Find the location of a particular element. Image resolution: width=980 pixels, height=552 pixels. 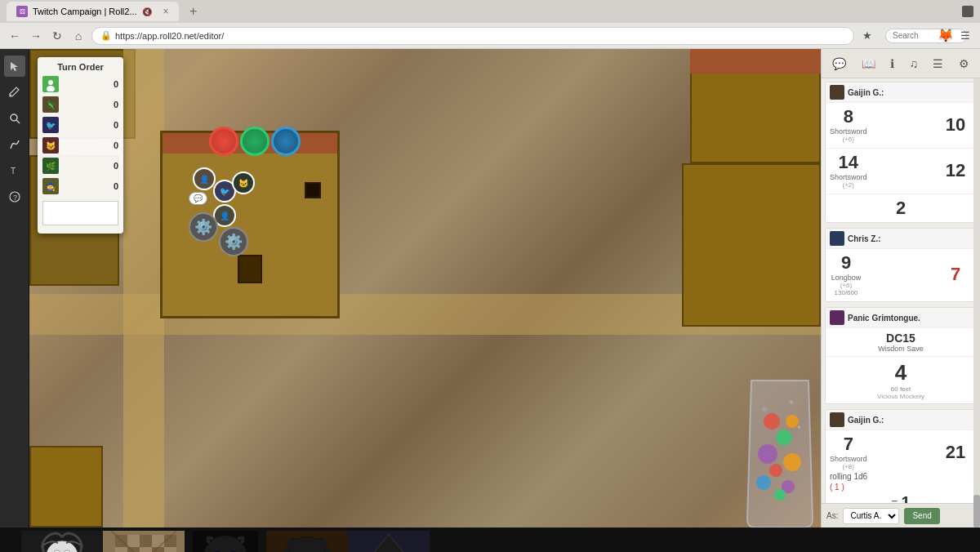

gaijin-portrait is located at coordinates (225, 541).